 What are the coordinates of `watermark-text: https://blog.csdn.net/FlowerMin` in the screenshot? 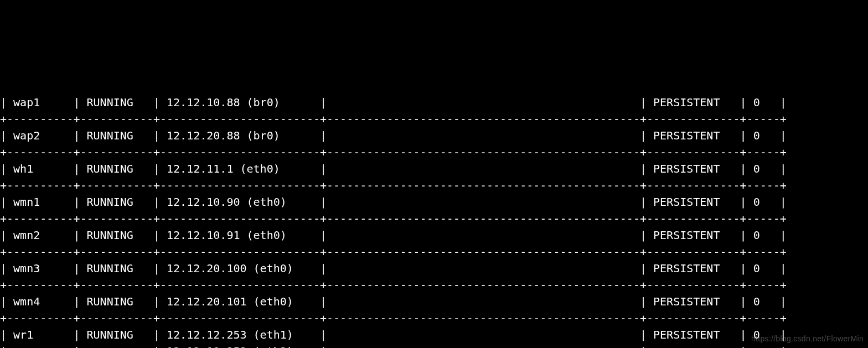 It's located at (807, 339).